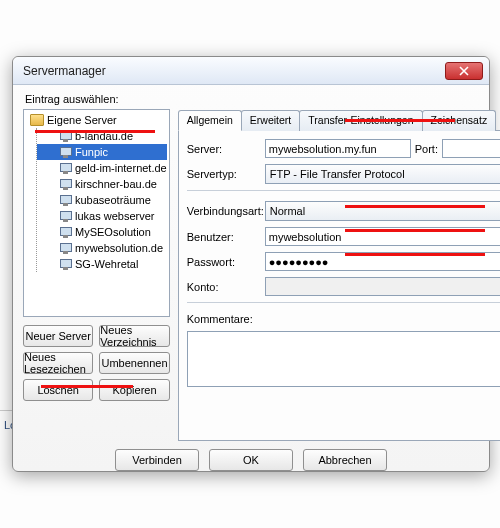 This screenshot has width=500, height=528. What do you see at coordinates (102, 184) in the screenshot?
I see `tree-item: kirschner-bau.de` at bounding box center [102, 184].